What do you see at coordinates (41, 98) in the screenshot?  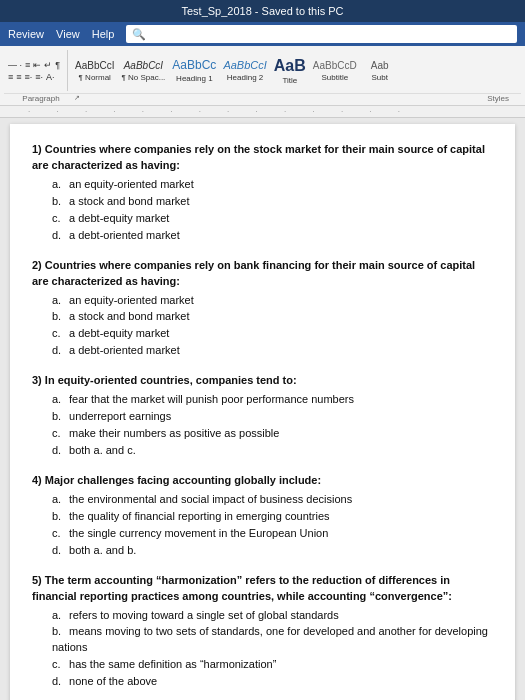 I see `paragraph-section-label: Paragraph` at bounding box center [41, 98].